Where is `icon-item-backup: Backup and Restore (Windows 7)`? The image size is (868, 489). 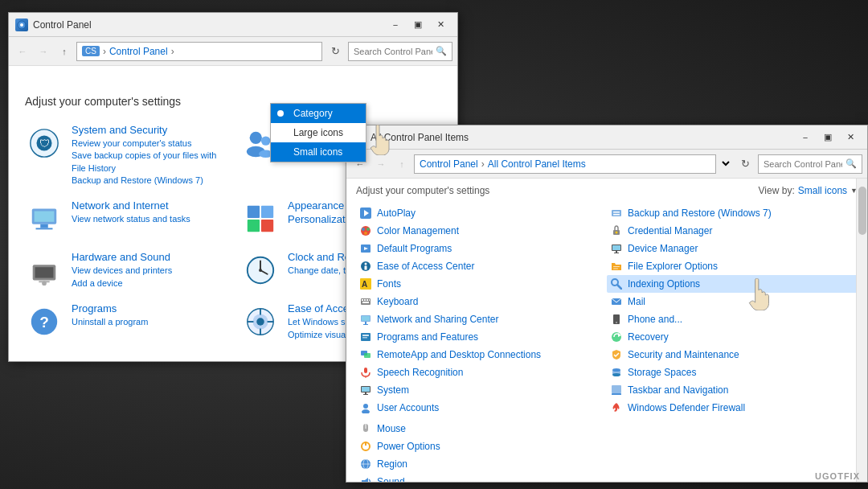
icon-item-backup: Backup and Restore (Windows 7) is located at coordinates (732, 213).